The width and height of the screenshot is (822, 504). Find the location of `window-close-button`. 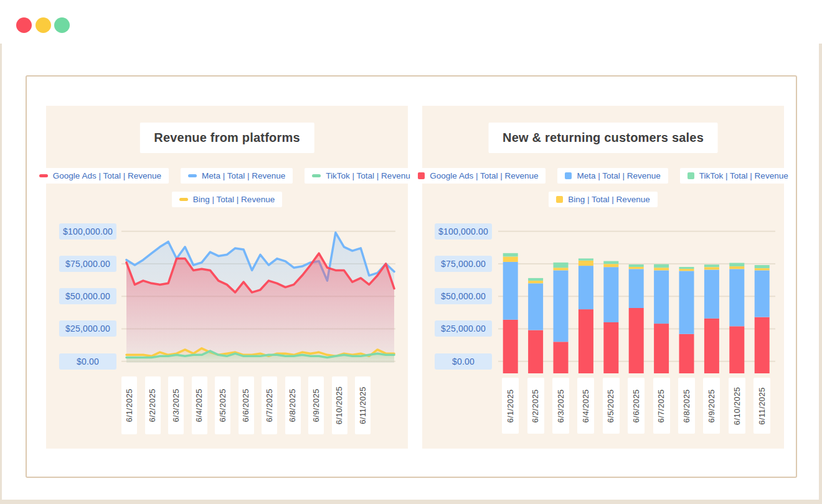

window-close-button is located at coordinates (24, 25).